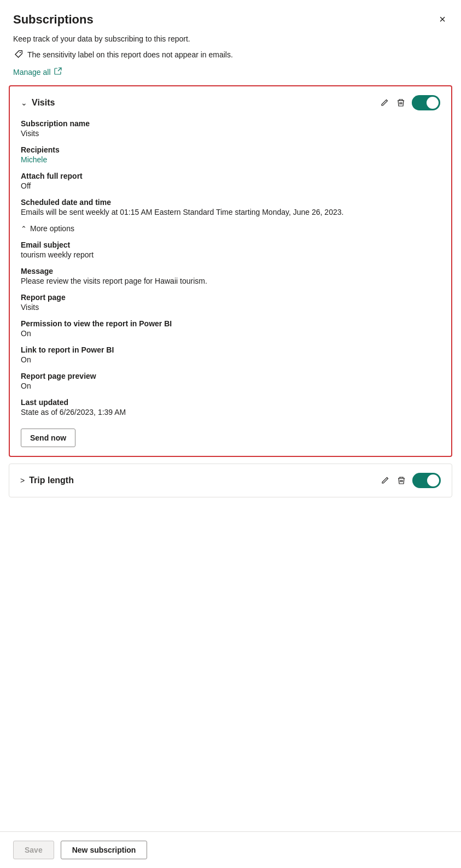  Describe the element at coordinates (231, 381) in the screenshot. I see `report-preview-field: Report page preview On` at that location.